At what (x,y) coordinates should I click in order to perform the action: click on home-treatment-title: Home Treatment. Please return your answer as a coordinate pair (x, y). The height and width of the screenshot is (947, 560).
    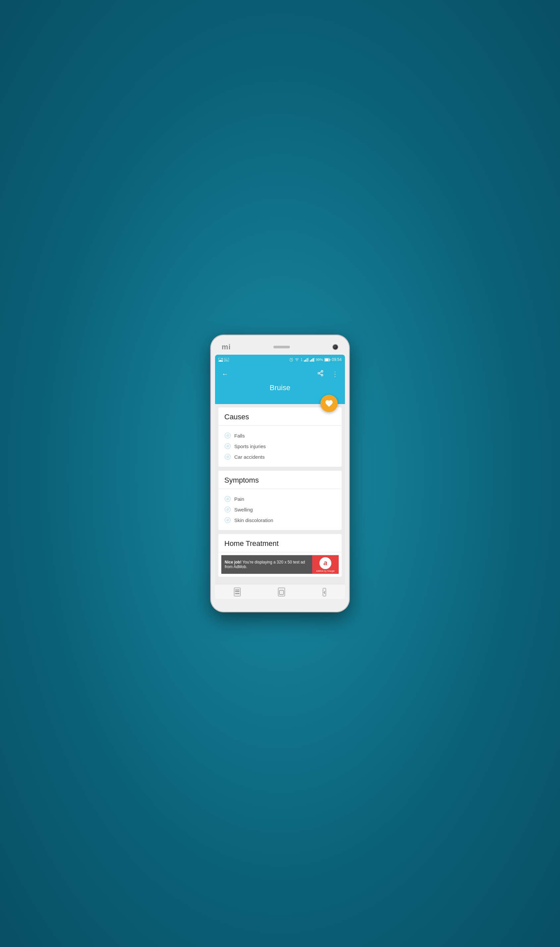
    Looking at the image, I should click on (251, 544).